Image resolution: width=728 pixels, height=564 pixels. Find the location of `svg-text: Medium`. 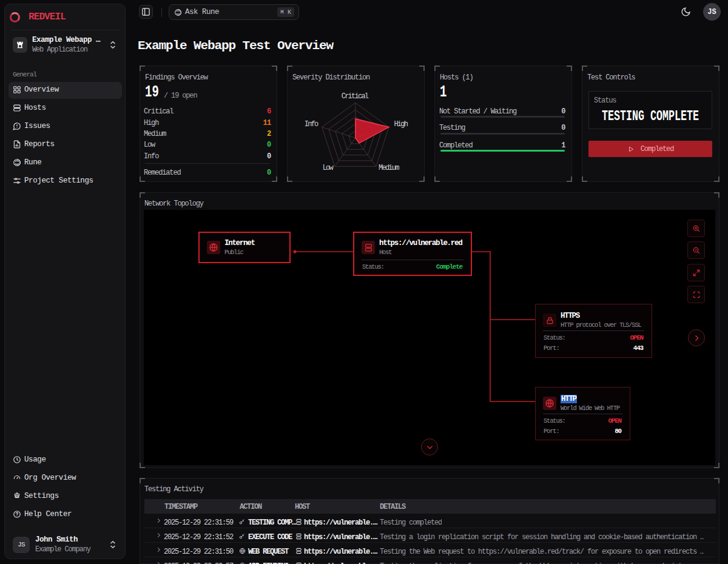

svg-text: Medium is located at coordinates (389, 168).